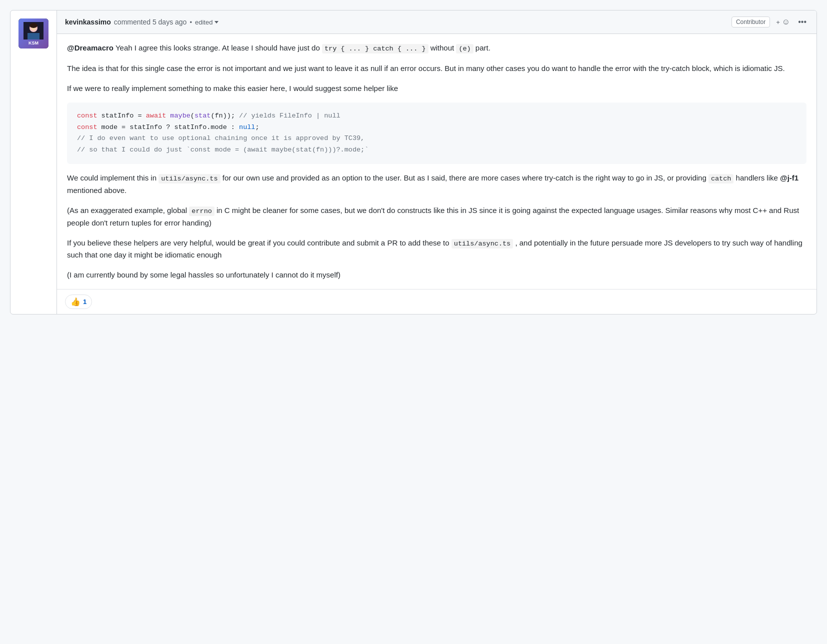 Image resolution: width=827 pixels, height=644 pixels. I want to click on code-eq-1: =, so click(142, 116).